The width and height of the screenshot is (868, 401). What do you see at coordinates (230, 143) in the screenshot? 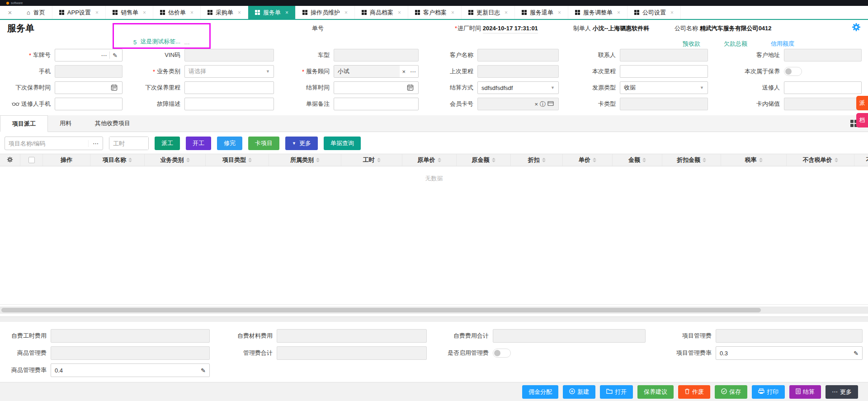
I see `finish-work-button: 修完` at bounding box center [230, 143].